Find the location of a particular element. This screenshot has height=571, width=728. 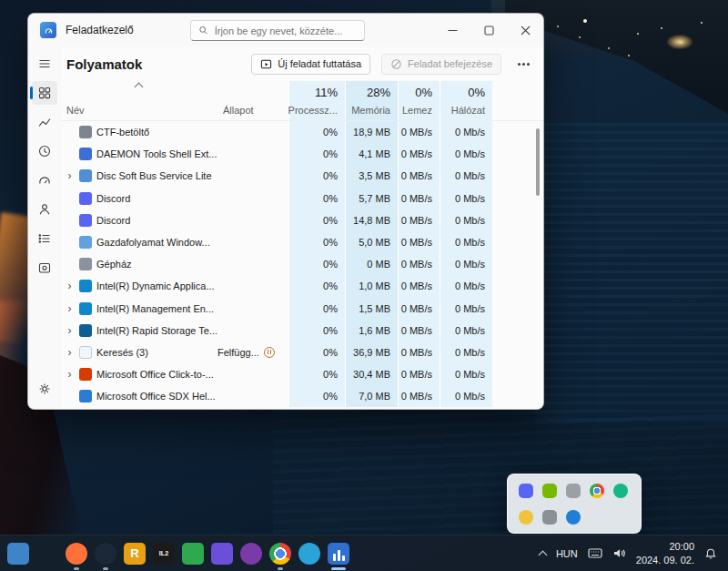

blue-media-app-icon is located at coordinates (309, 554).